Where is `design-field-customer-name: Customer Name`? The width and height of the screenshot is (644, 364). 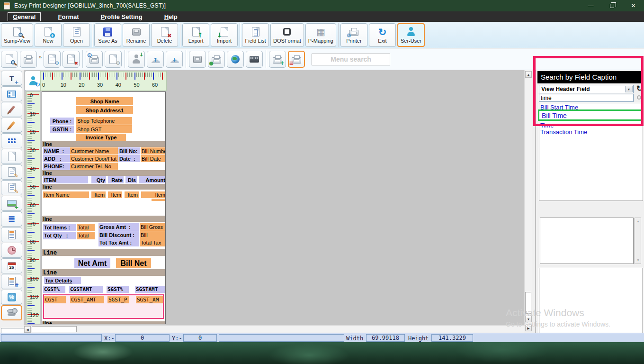 design-field-customer-name: Customer Name is located at coordinates (94, 151).